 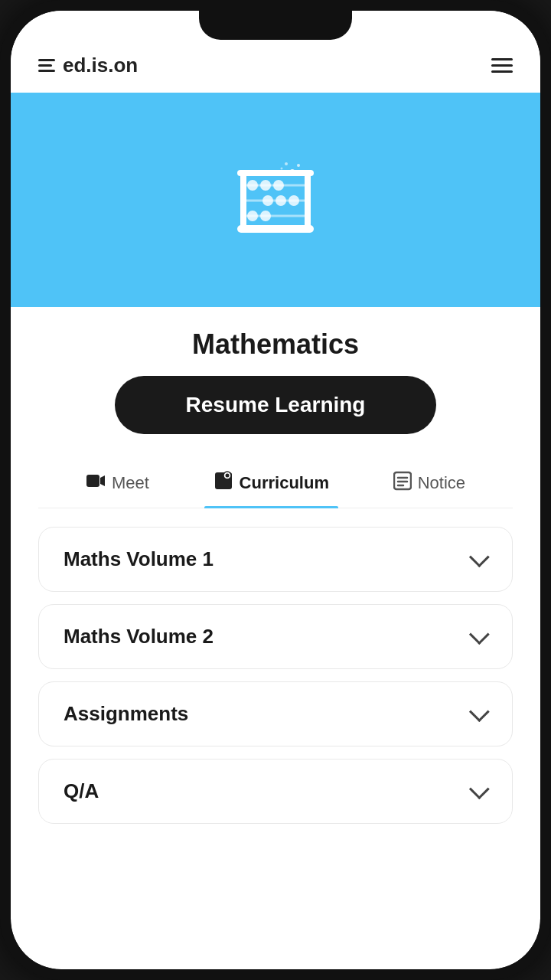 What do you see at coordinates (276, 792) in the screenshot?
I see `accordion-qa: Q/A` at bounding box center [276, 792].